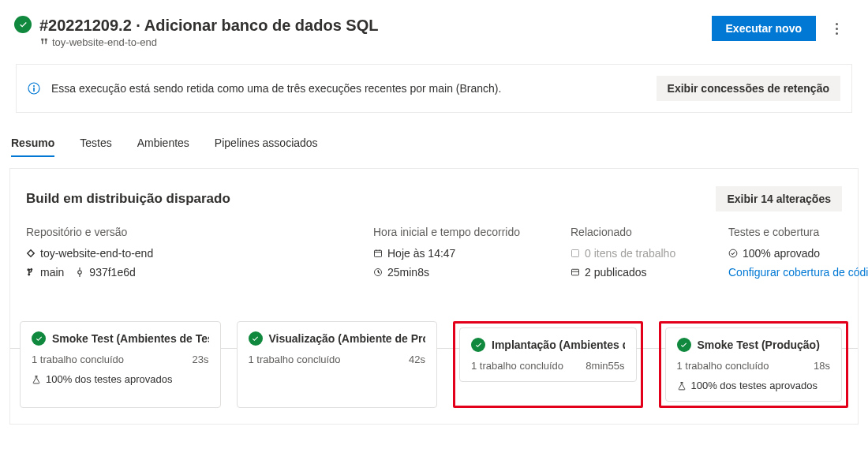 The height and width of the screenshot is (449, 868). I want to click on stage-highlight: Smoke Test (Produção)1 trabalho concluíd…, so click(754, 365).